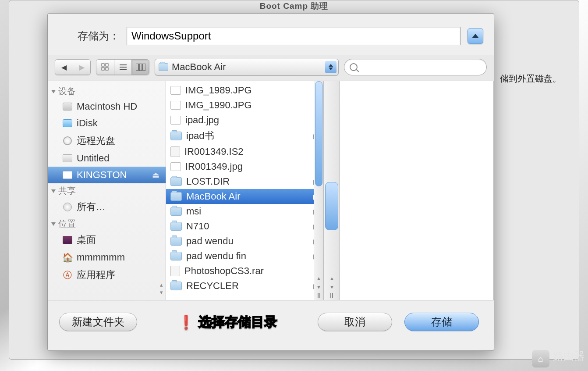 This screenshot has height=371, width=588. Describe the element at coordinates (244, 286) in the screenshot. I see `file-item: RECYCLER▶` at that location.